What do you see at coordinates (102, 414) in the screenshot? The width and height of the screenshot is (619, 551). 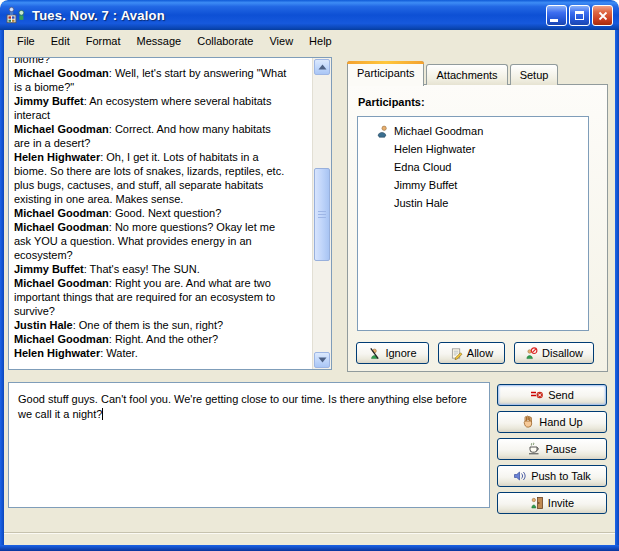 I see `text-caret` at bounding box center [102, 414].